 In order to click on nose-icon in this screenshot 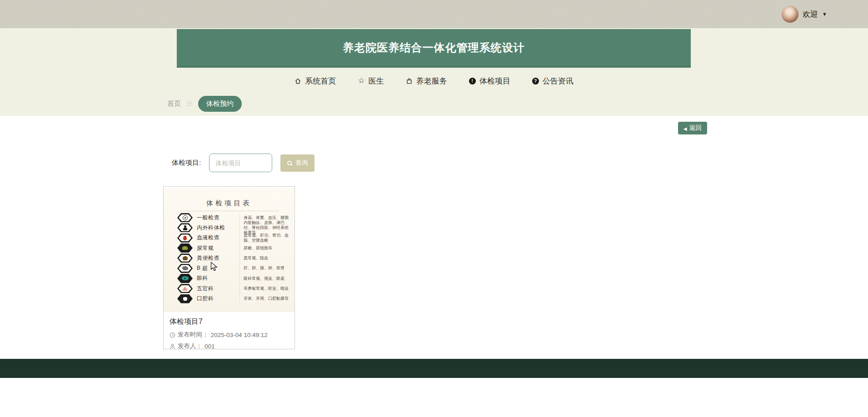, I will do `click(185, 288)`.